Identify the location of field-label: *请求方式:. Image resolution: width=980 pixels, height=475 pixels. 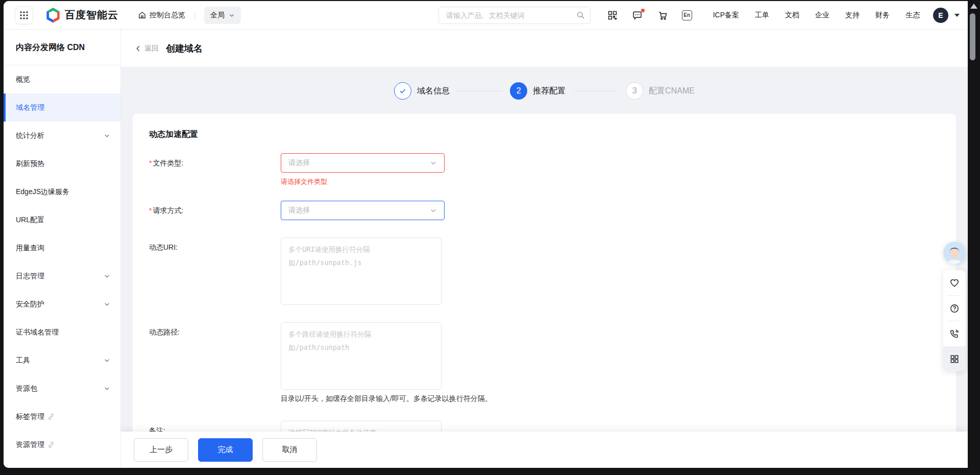
(215, 210).